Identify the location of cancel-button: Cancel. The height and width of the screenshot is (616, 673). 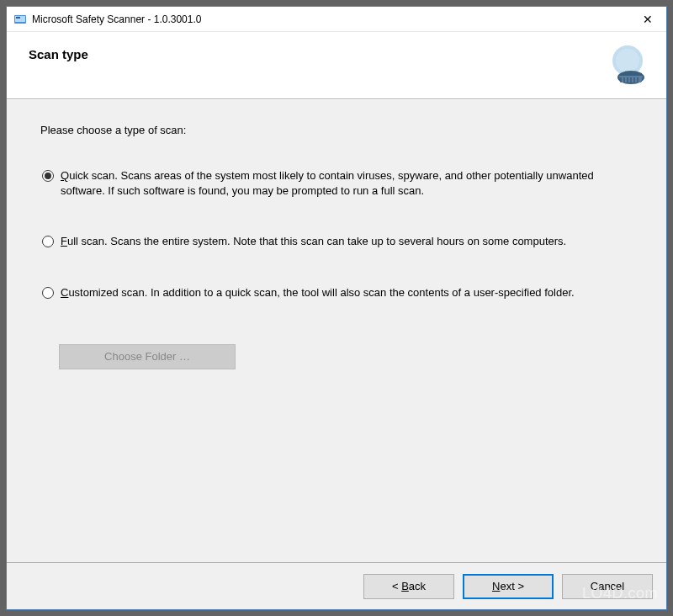
(607, 587).